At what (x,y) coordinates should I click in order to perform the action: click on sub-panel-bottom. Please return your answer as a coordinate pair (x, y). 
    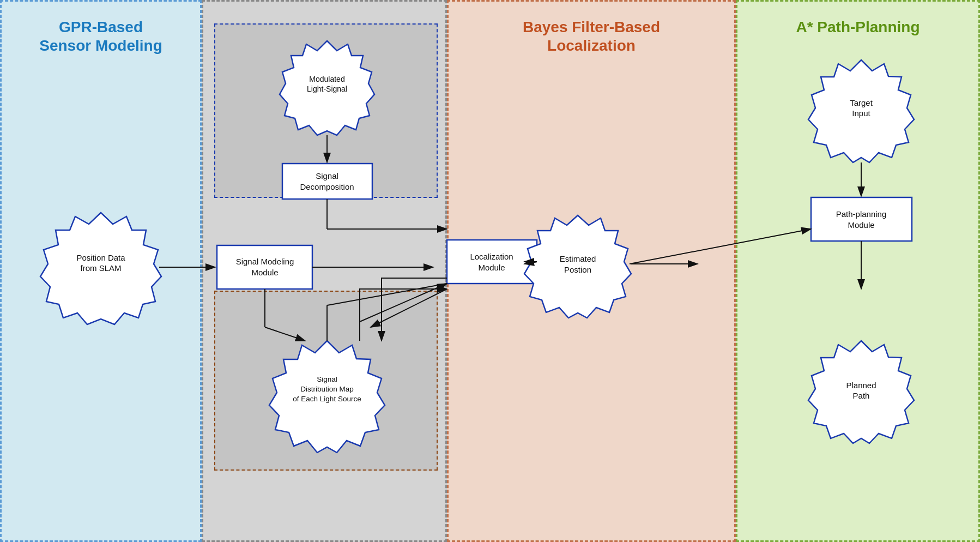
    Looking at the image, I should click on (326, 381).